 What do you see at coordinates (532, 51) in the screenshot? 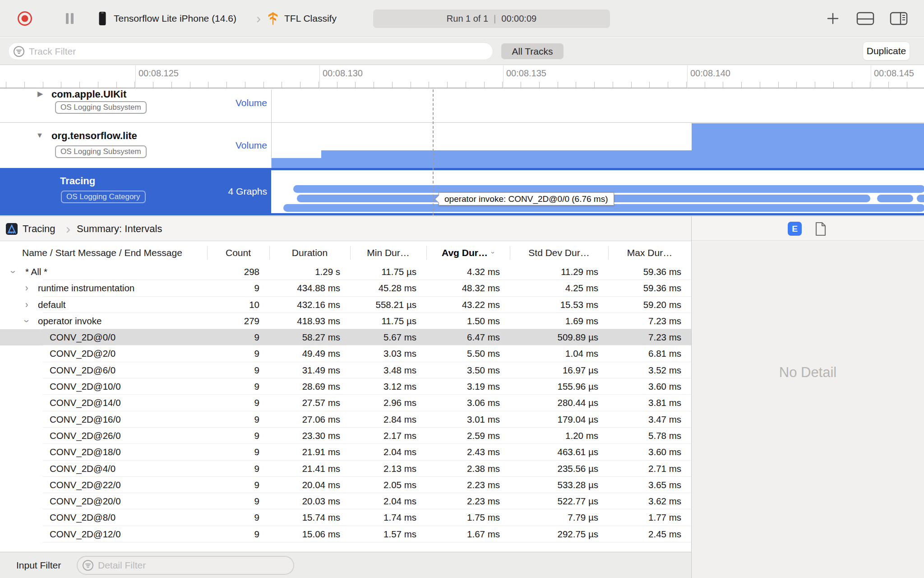
I see `all-tracks-button: All Tracks` at bounding box center [532, 51].